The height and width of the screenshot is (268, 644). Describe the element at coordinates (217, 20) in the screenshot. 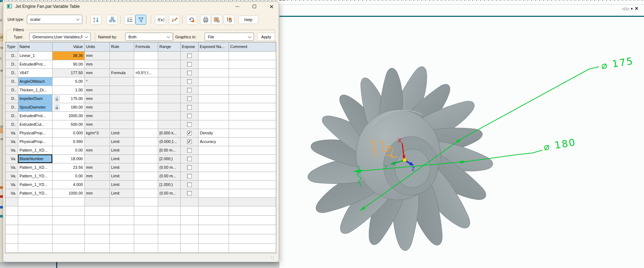

I see `print-options-button` at that location.